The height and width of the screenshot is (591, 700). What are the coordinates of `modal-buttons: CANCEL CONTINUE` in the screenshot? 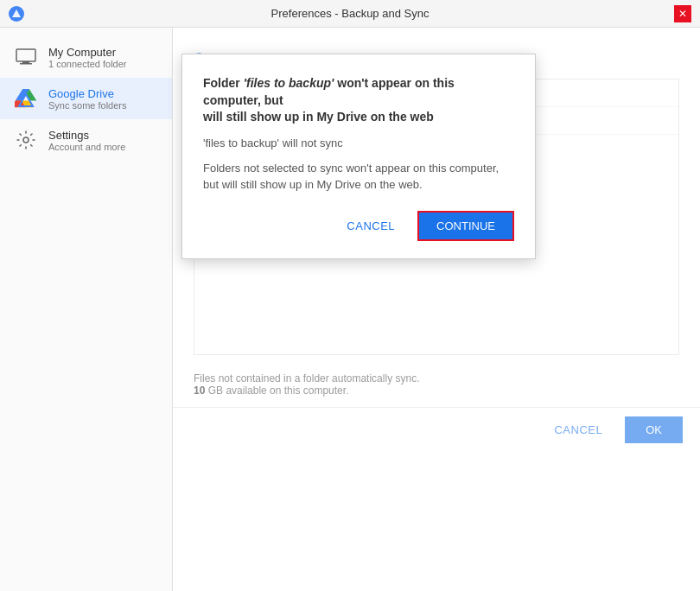 It's located at (359, 226).